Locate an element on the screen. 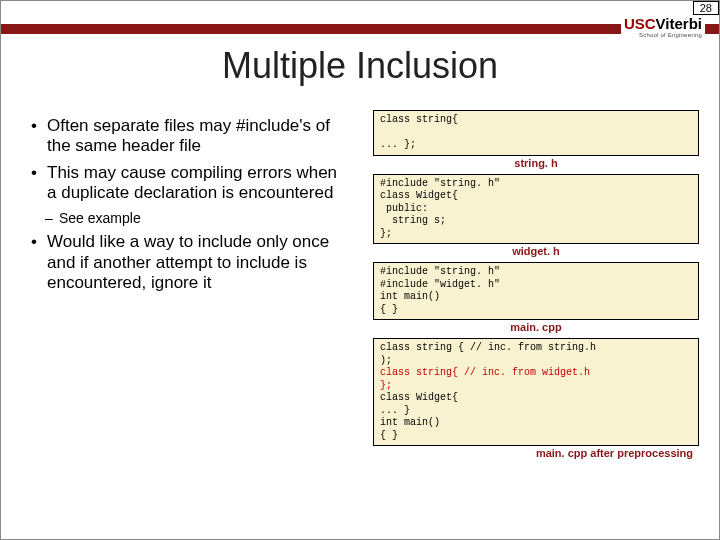 The height and width of the screenshot is (540, 720). sub-bullet: See example is located at coordinates (191, 218).